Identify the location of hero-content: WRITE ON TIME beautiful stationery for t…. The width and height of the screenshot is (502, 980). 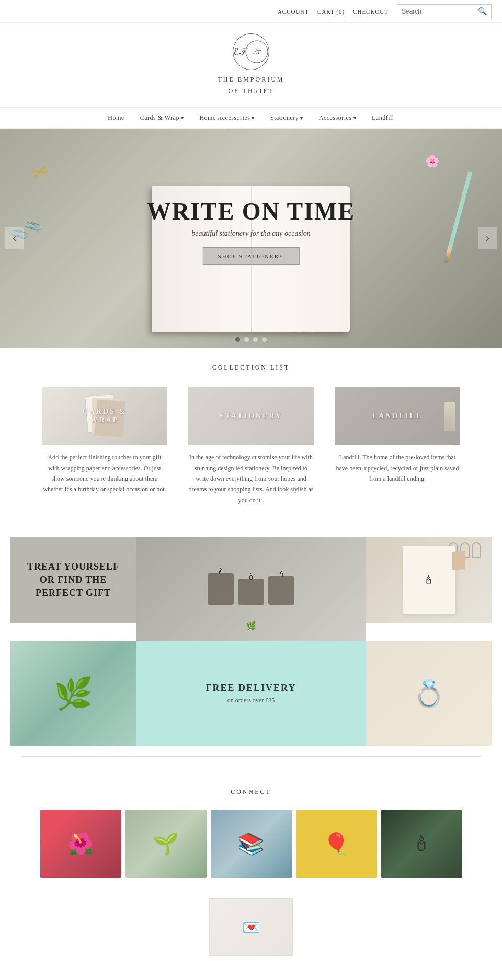
(251, 232).